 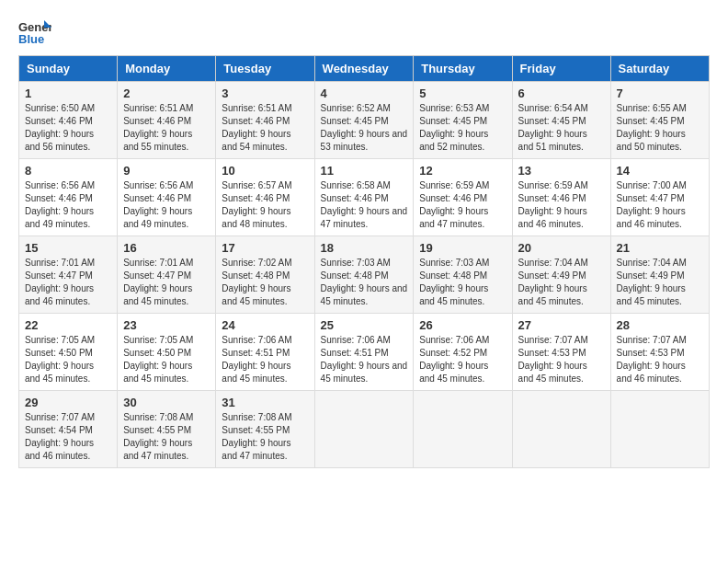 What do you see at coordinates (660, 94) in the screenshot?
I see `day-number: 7` at bounding box center [660, 94].